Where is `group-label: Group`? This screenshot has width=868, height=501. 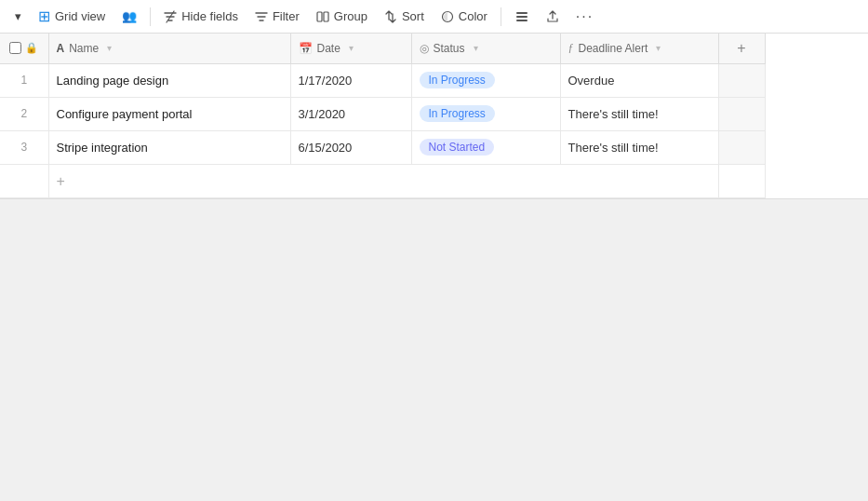 group-label: Group is located at coordinates (351, 17).